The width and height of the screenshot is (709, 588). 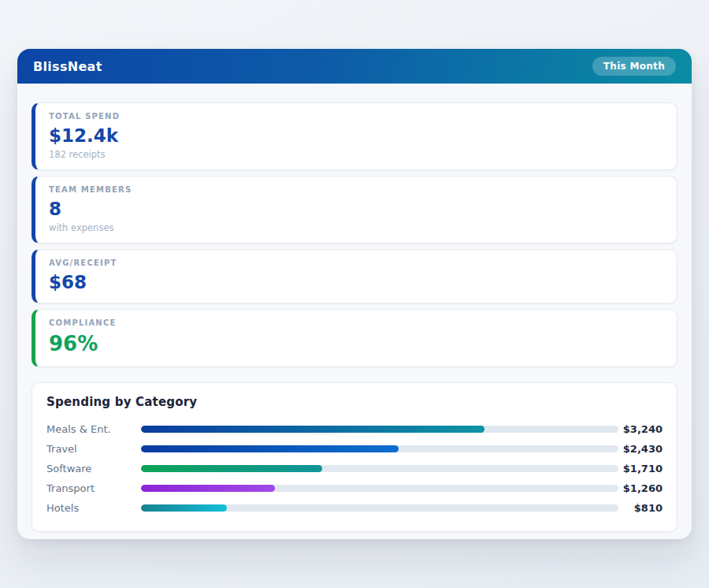 I want to click on category-value: $2,430, so click(x=640, y=449).